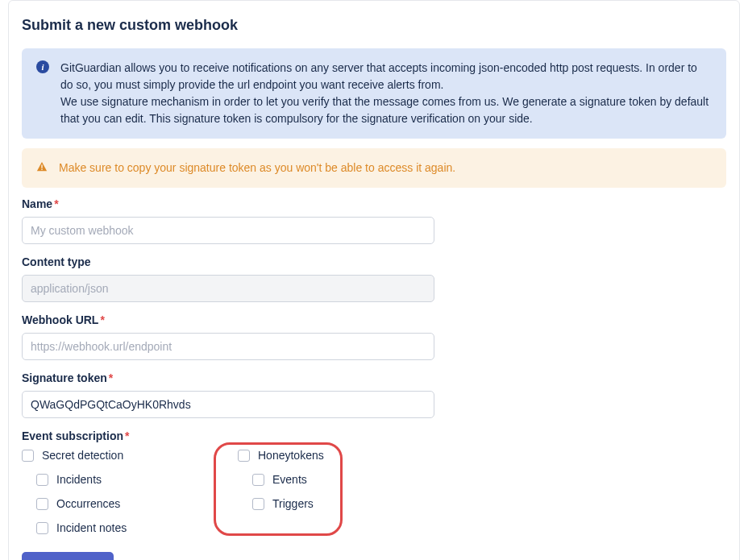 The height and width of the screenshot is (560, 748). I want to click on checkbox-secret-detection-label: Secret detection, so click(82, 455).